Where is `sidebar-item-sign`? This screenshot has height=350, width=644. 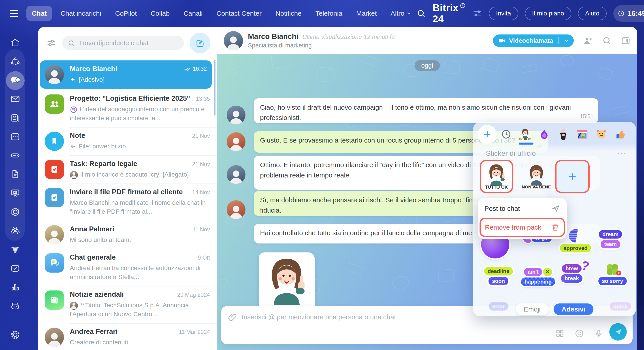 sidebar-item-sign is located at coordinates (15, 212).